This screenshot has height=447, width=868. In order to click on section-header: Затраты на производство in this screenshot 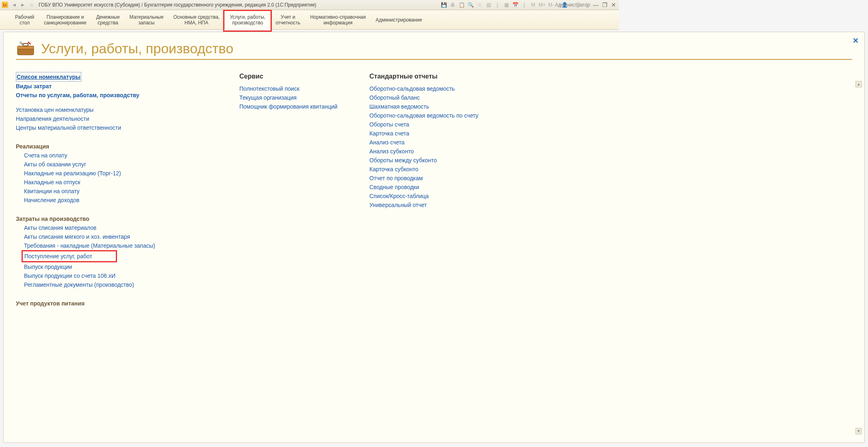, I will do `click(119, 219)`.